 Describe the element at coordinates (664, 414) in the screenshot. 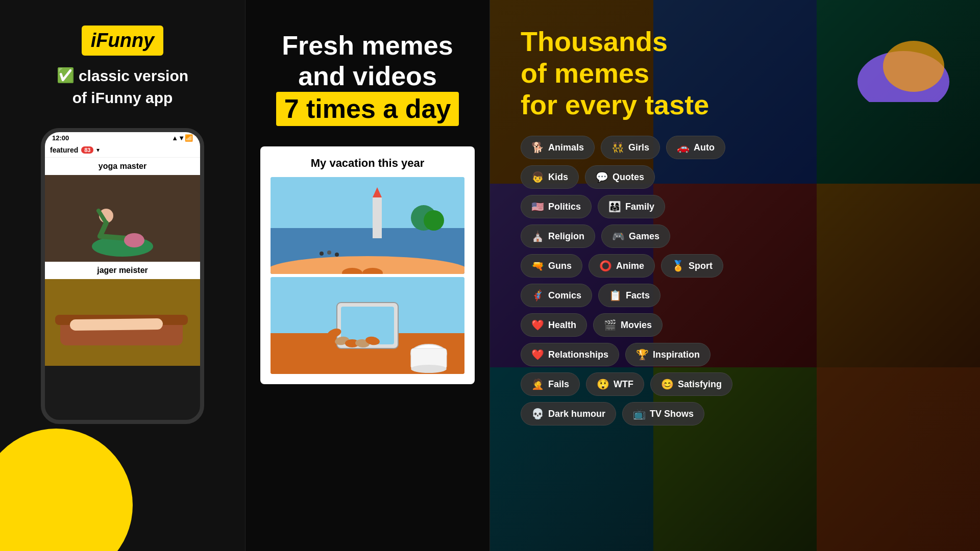

I see `cat-tv-shows: 📺 TV Shows` at that location.